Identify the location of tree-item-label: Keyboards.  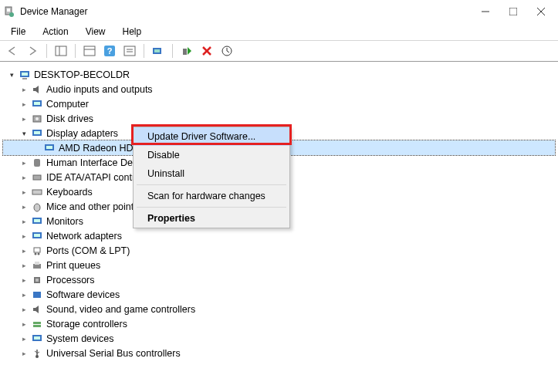
(69, 192).